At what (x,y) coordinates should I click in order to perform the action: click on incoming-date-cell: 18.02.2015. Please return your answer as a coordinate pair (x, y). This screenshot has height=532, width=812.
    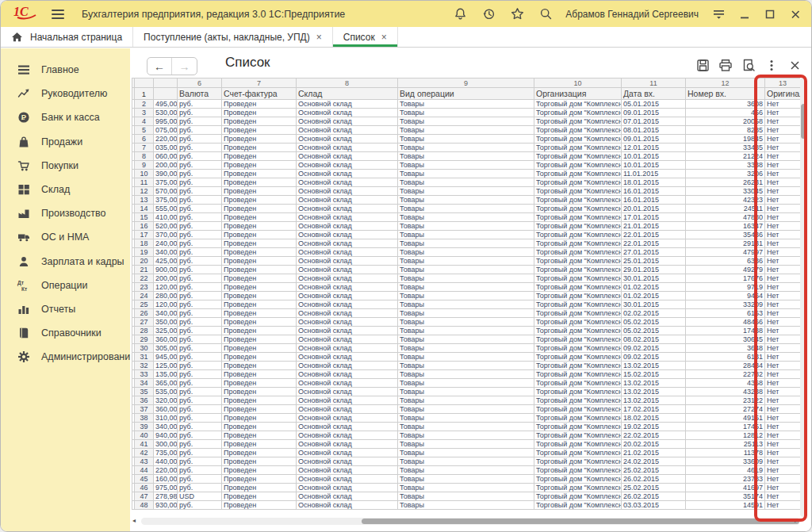
    Looking at the image, I should click on (653, 419).